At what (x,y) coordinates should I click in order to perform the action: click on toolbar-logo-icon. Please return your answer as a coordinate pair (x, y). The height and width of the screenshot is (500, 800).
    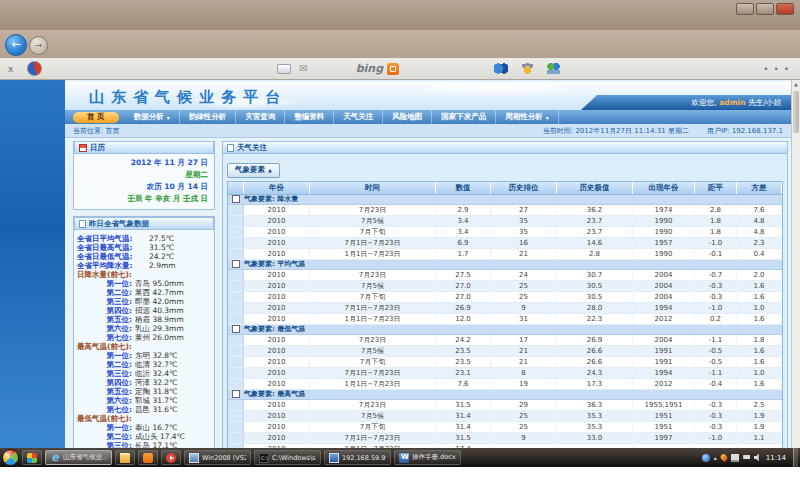
    Looking at the image, I should click on (34, 68).